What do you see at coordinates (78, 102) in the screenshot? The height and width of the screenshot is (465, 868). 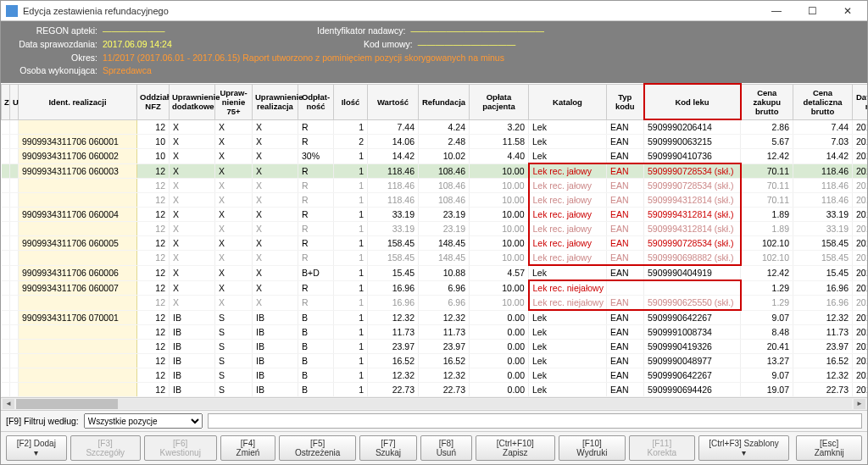 I see `col-ident: Ident. realizacji` at bounding box center [78, 102].